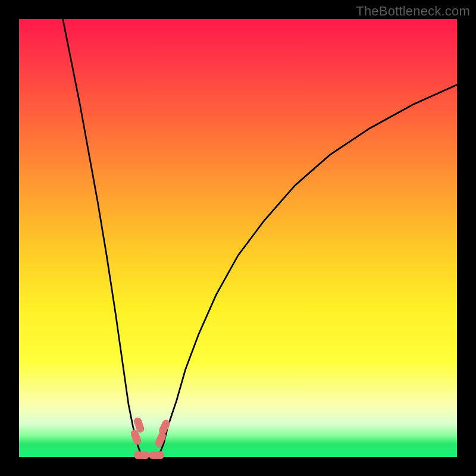 The width and height of the screenshot is (476, 476). Describe the element at coordinates (413, 11) in the screenshot. I see `watermark-text: TheBottleneck.com` at that location.